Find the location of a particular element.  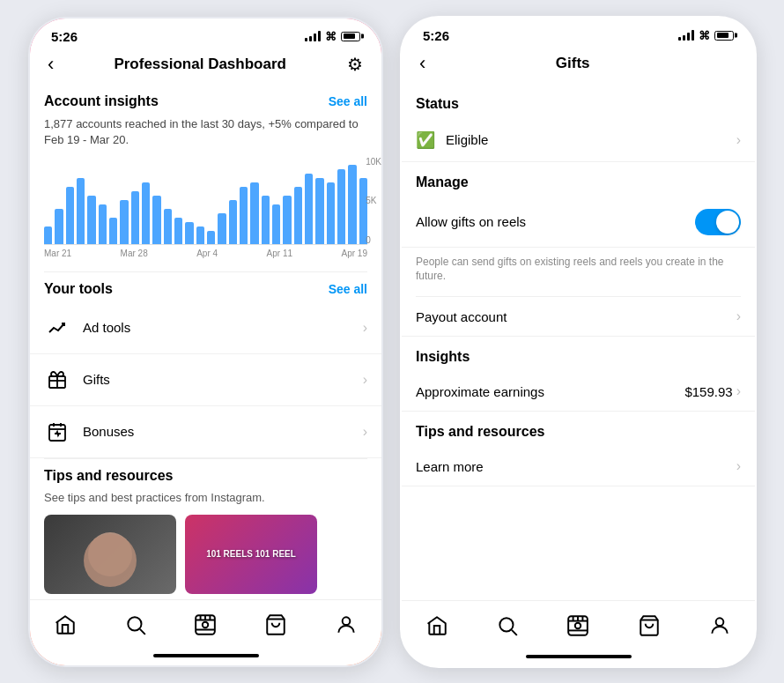

allow-gifts-note: People can send gifts on existing reels … is located at coordinates (578, 272).